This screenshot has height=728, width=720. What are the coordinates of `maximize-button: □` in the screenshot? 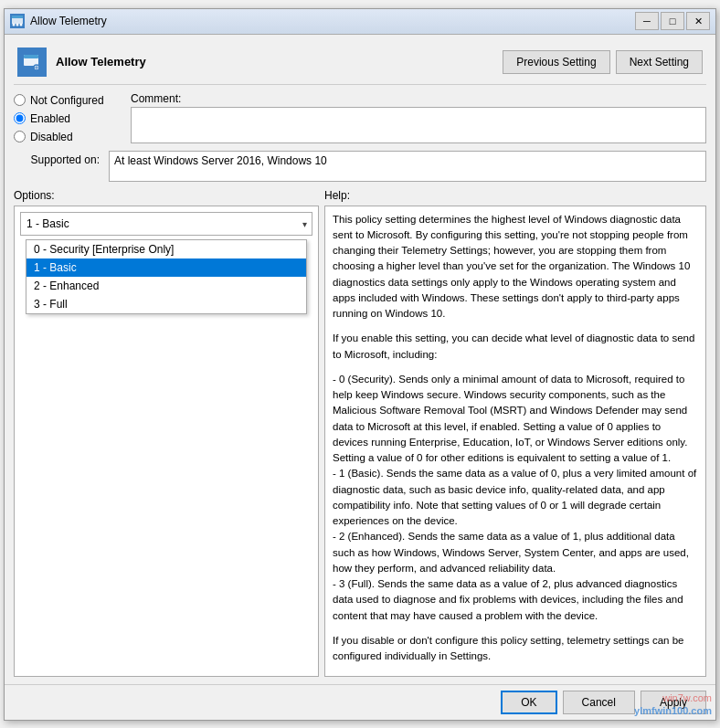 It's located at (672, 21).